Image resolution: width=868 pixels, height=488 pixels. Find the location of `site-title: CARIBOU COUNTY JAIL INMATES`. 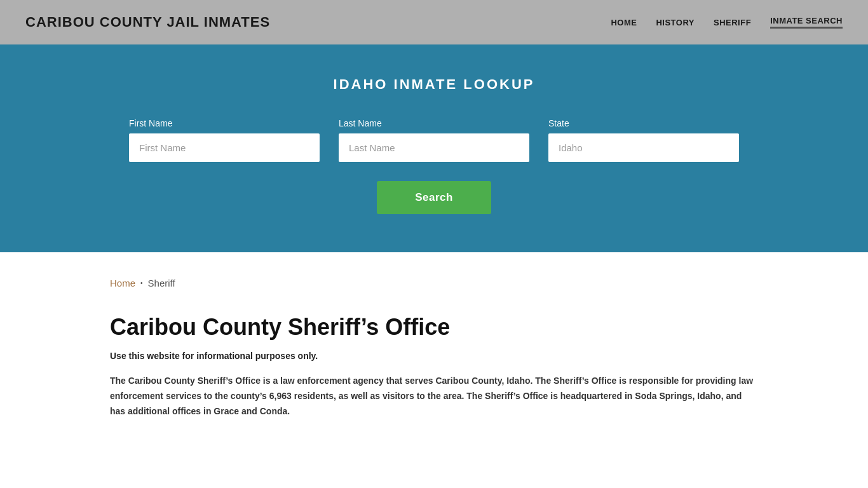

site-title: CARIBOU COUNTY JAIL INMATES is located at coordinates (147, 22).